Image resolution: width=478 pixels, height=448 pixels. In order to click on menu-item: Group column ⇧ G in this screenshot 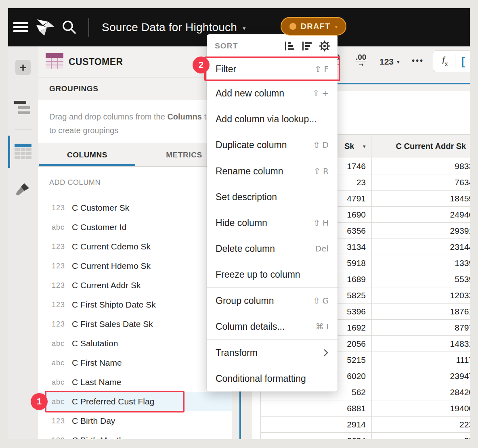, I will do `click(272, 301)`.